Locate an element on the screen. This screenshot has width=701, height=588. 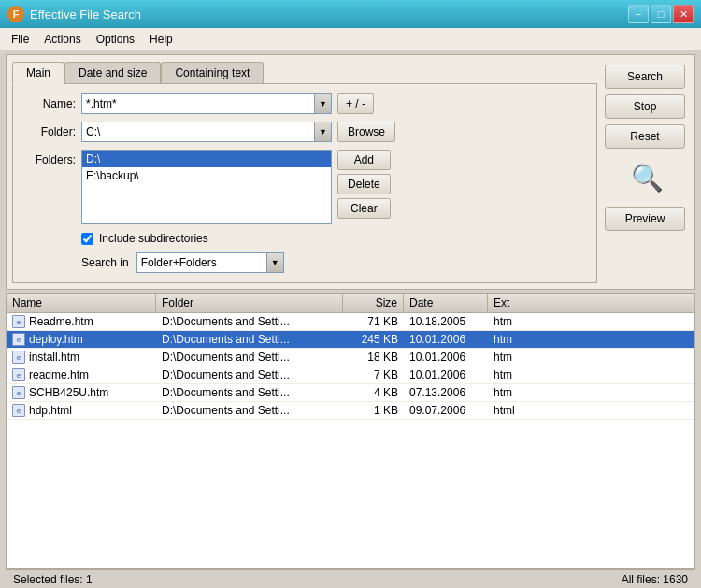
app-icon: F is located at coordinates (16, 14).